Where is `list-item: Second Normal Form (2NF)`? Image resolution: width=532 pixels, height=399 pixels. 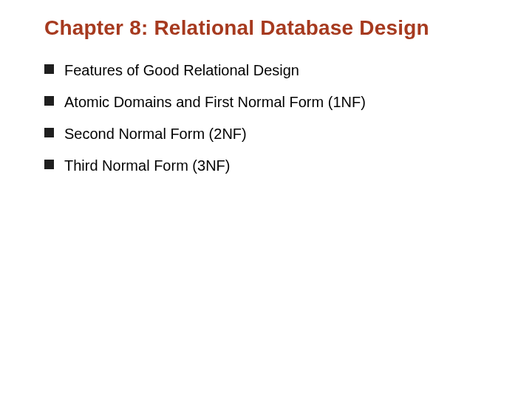 list-item: Second Normal Form (2NF) is located at coordinates (270, 134).